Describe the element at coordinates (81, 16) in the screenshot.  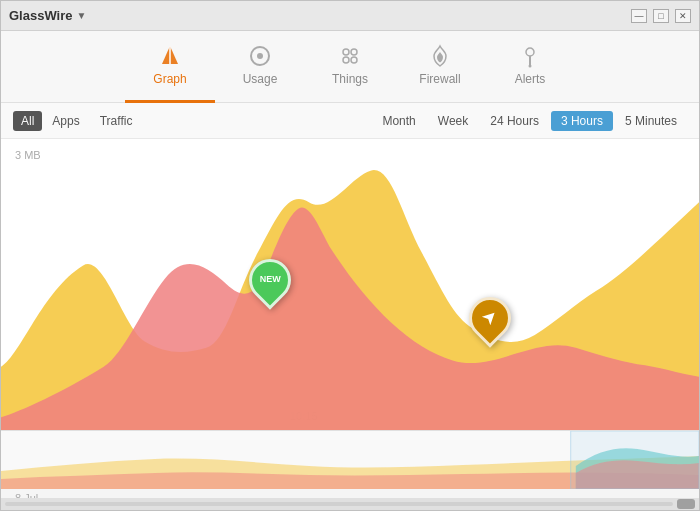
I see `dropdown-icon: ▼` at that location.